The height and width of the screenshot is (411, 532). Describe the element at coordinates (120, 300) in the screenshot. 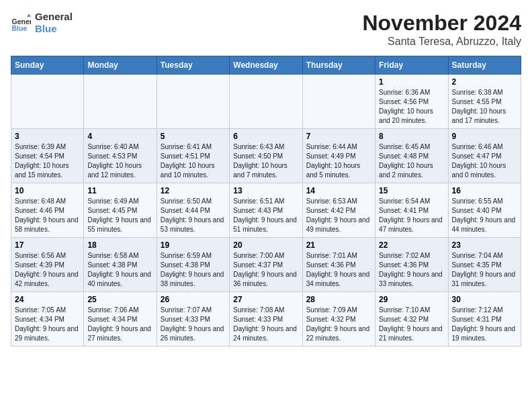

I see `day-number: 25` at that location.